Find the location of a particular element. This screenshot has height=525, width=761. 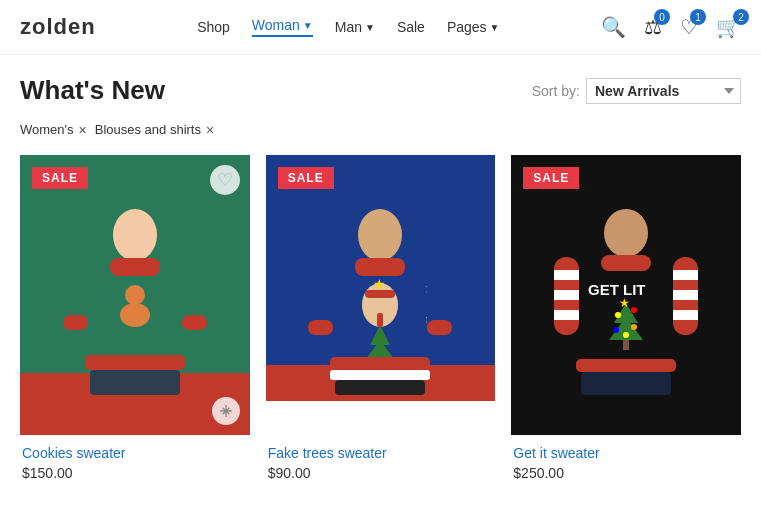

filter-tag-womens: Women's × is located at coordinates (54, 130).